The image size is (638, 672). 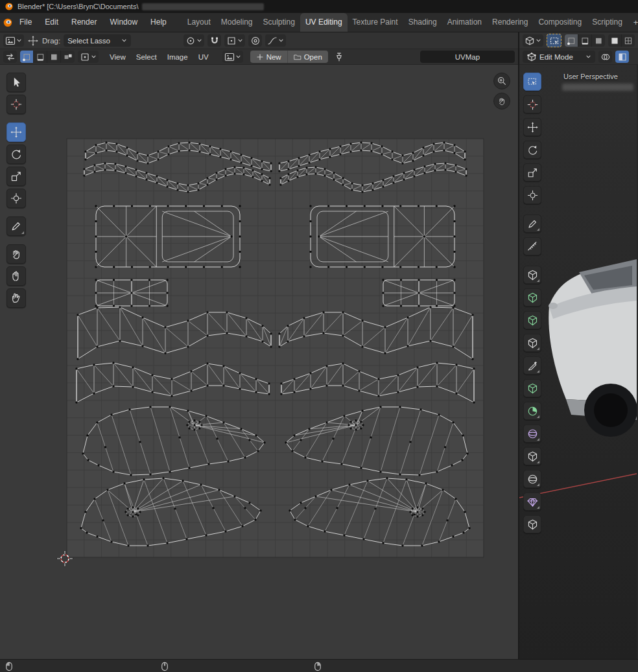 What do you see at coordinates (502, 81) in the screenshot?
I see `zoom-button` at bounding box center [502, 81].